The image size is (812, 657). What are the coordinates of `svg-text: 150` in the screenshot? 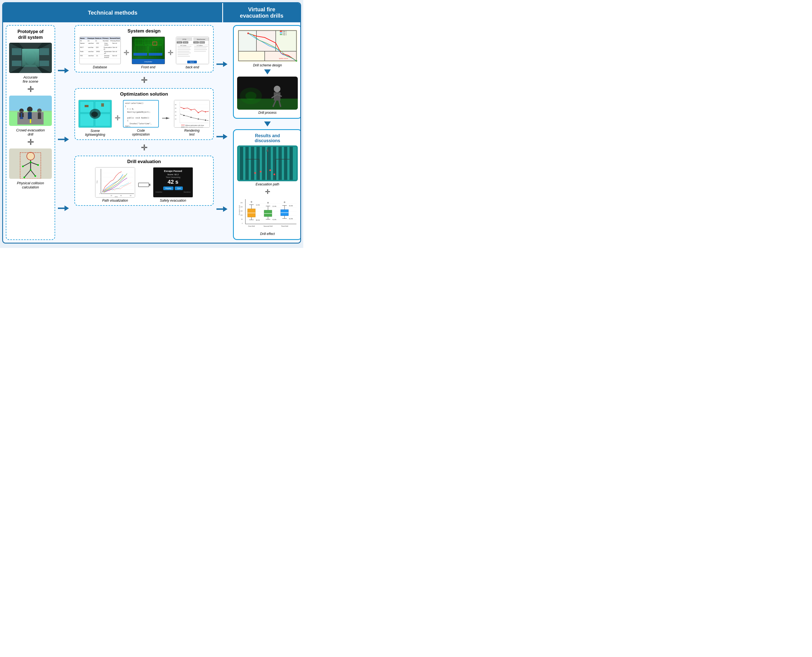 It's located at (242, 211).